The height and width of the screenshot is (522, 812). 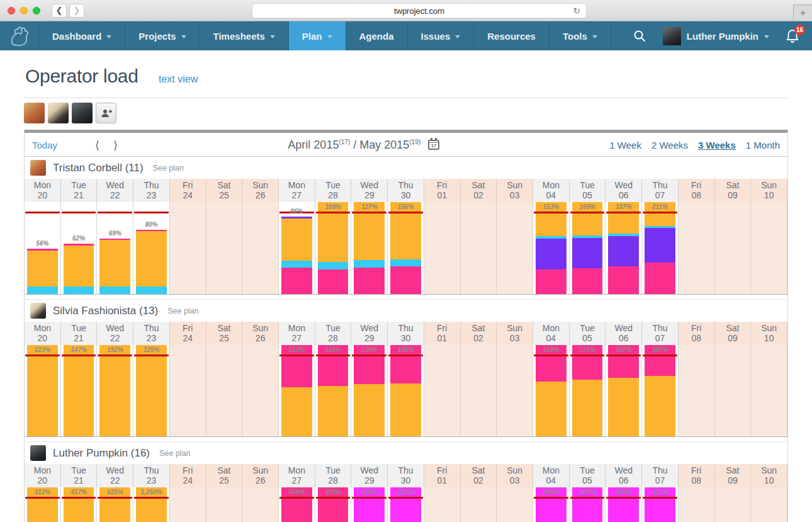 What do you see at coordinates (640, 36) in the screenshot?
I see `search-button` at bounding box center [640, 36].